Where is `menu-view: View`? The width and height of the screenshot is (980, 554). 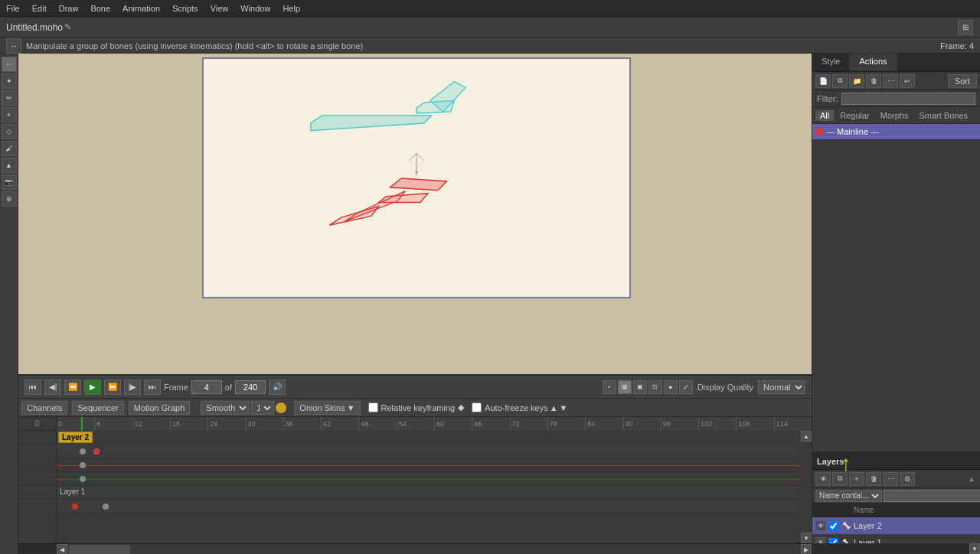
menu-view: View is located at coordinates (220, 8).